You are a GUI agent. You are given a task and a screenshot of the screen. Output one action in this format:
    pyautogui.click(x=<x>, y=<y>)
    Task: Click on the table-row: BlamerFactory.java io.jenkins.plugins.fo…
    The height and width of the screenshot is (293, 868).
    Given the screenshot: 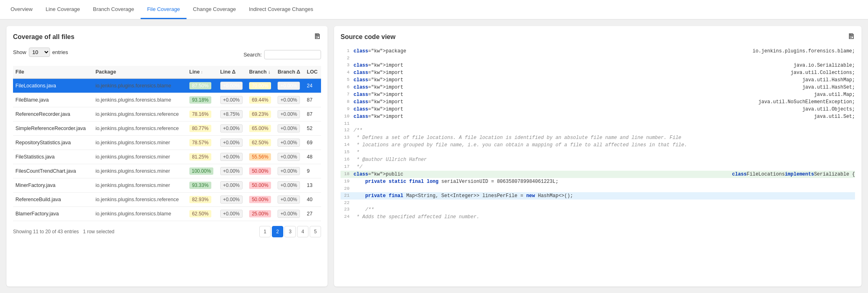 What is the action you would take?
    pyautogui.click(x=167, y=214)
    